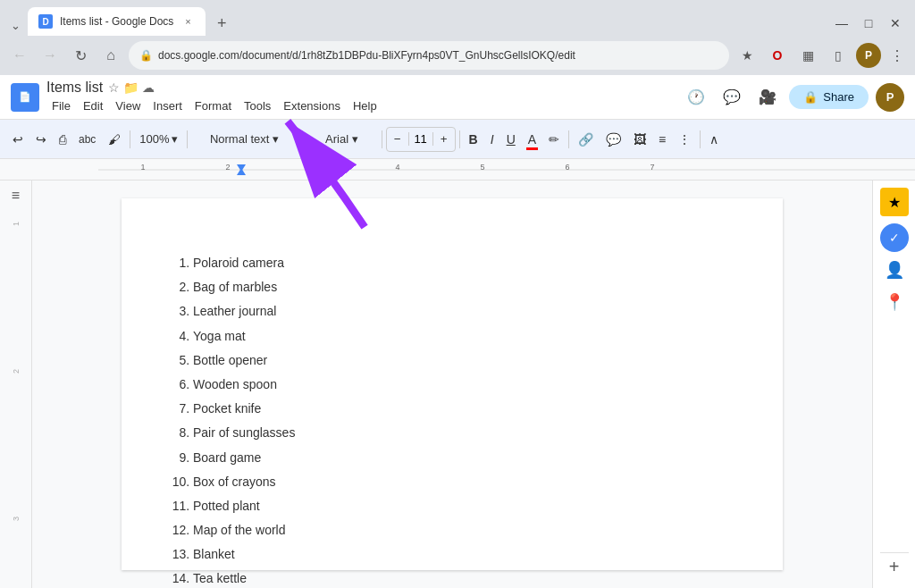  Describe the element at coordinates (452, 458) in the screenshot. I see `list-item: Board game` at that location.